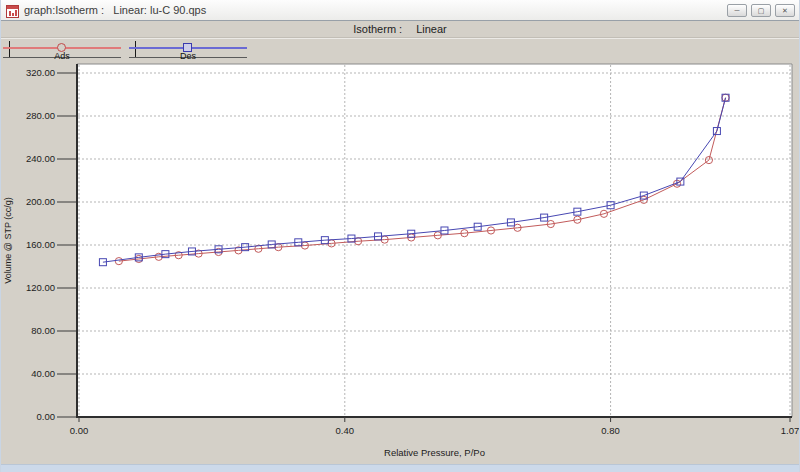  What do you see at coordinates (8, 240) in the screenshot?
I see `y-axis-title: Volume @ STP (cc/g)` at bounding box center [8, 240].